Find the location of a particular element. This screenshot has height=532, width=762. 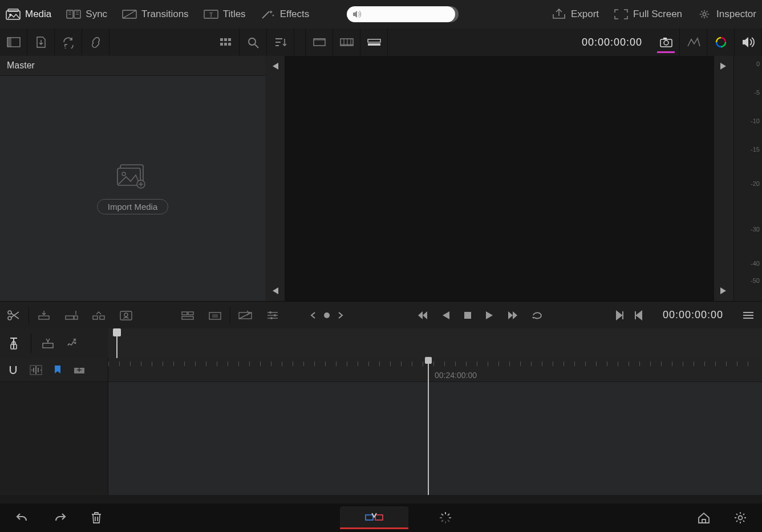

effects-icon is located at coordinates (268, 14).